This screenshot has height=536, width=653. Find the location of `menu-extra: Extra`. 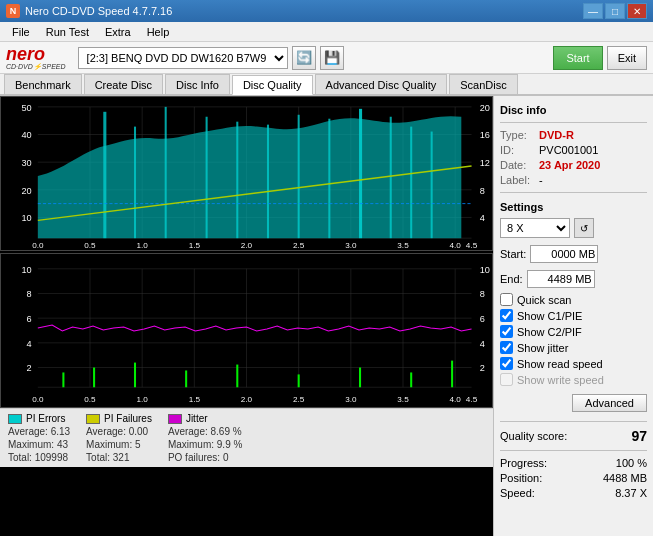

menu-extra: Extra is located at coordinates (118, 32).